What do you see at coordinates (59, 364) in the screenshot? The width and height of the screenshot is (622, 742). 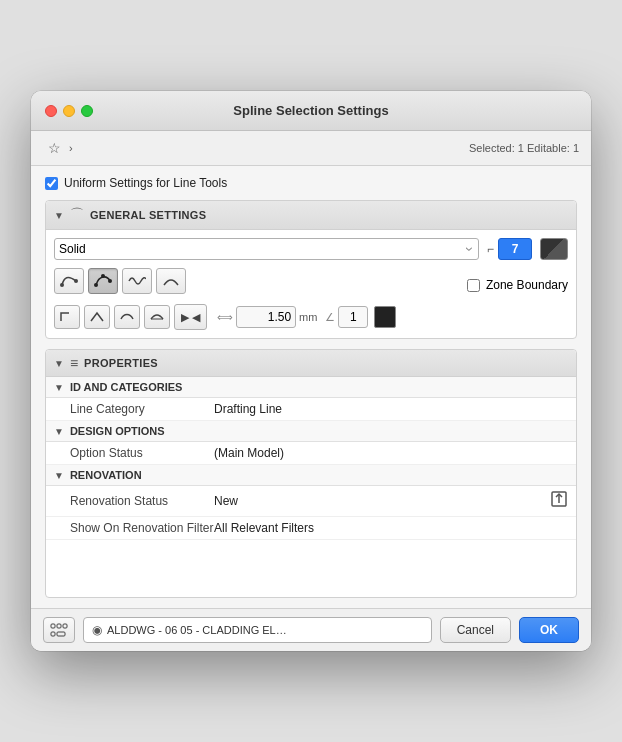 I see `properties-collapse: ▼` at bounding box center [59, 364].